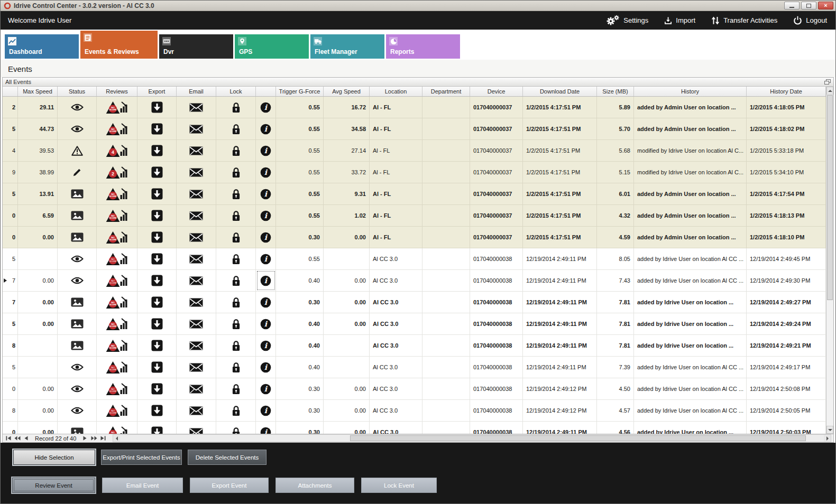 This screenshot has height=504, width=836. Describe the element at coordinates (26, 438) in the screenshot. I see `prev-record-button` at that location.